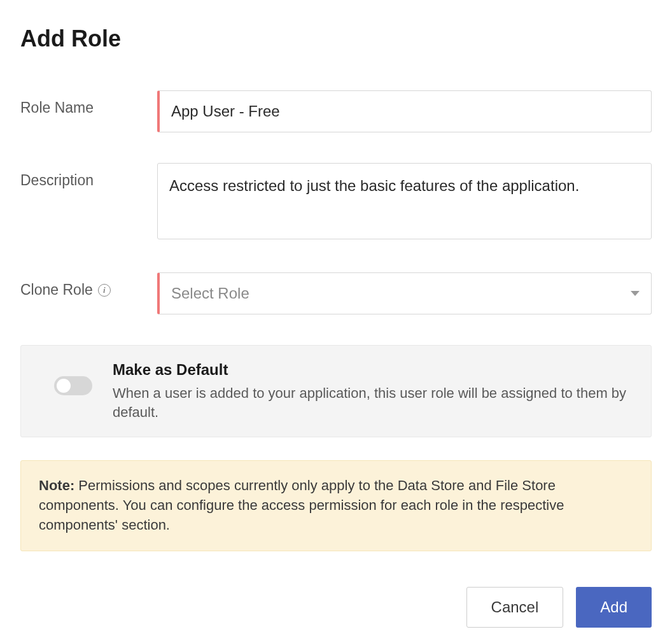  What do you see at coordinates (336, 293) in the screenshot?
I see `clone-role-row: Clone Role i Select Role` at bounding box center [336, 293].